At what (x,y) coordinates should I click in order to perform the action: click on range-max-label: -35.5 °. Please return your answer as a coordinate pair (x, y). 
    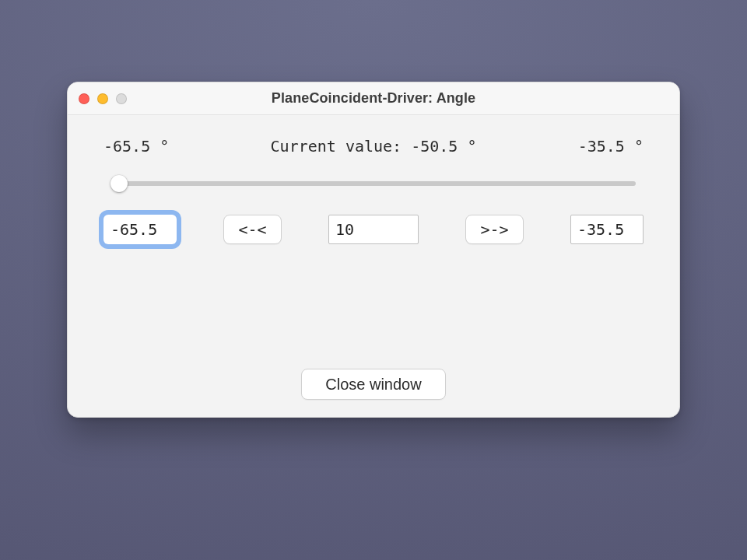
    Looking at the image, I should click on (577, 146).